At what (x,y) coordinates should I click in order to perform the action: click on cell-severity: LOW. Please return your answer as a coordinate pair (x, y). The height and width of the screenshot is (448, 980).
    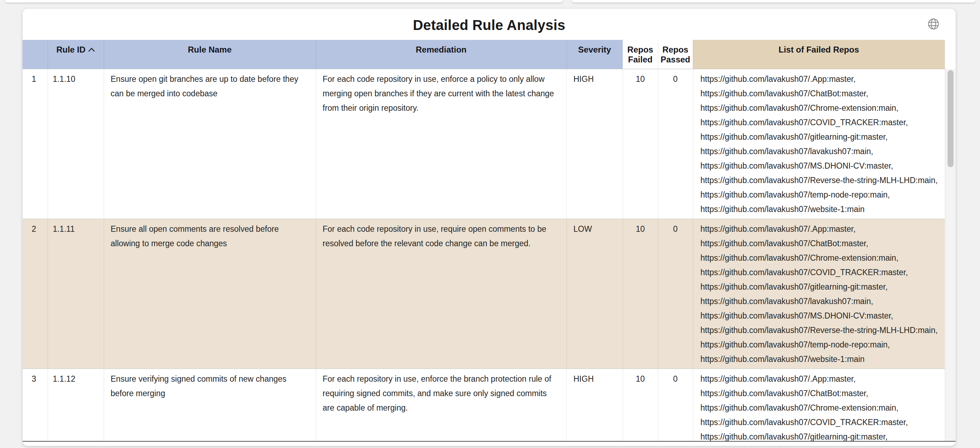
    Looking at the image, I should click on (595, 294).